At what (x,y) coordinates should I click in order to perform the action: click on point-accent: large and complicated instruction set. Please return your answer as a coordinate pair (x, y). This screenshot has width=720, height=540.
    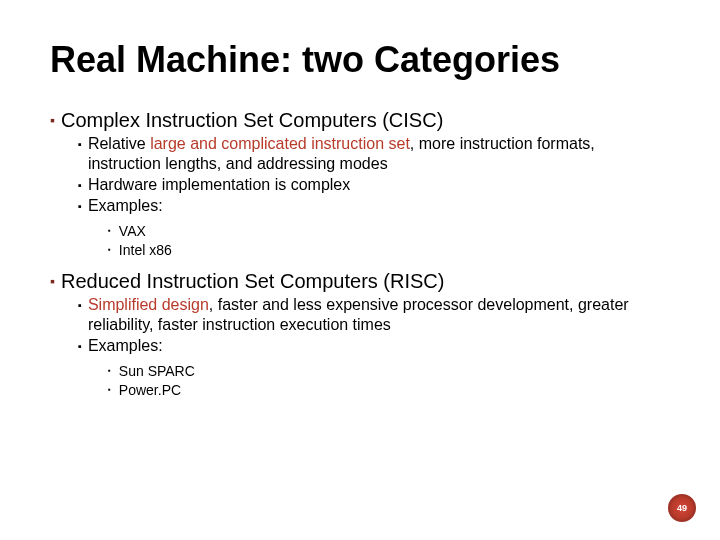
    Looking at the image, I should click on (280, 144).